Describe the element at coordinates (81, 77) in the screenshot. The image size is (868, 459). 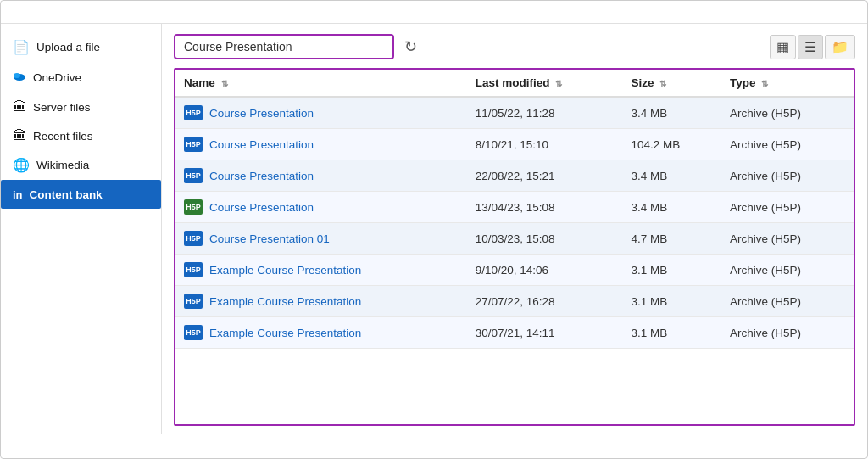
I see `sidebar-item-onedrive: OneDrive` at that location.